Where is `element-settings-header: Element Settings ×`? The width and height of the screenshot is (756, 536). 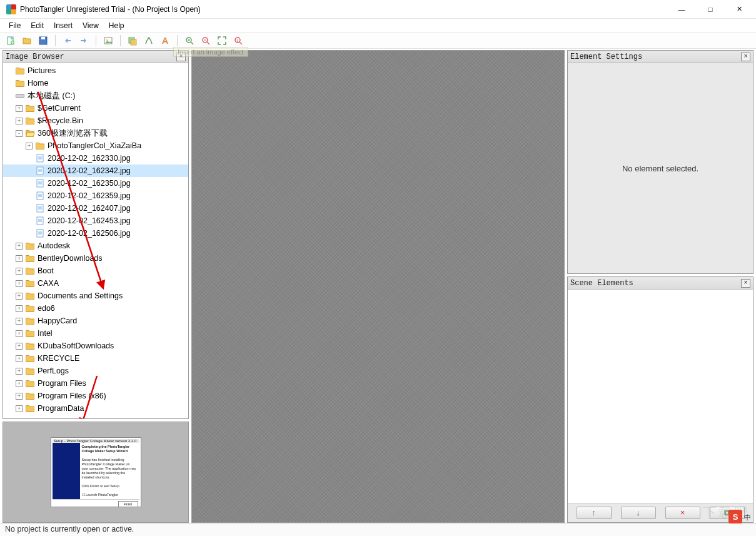
element-settings-header: Element Settings × is located at coordinates (660, 57).